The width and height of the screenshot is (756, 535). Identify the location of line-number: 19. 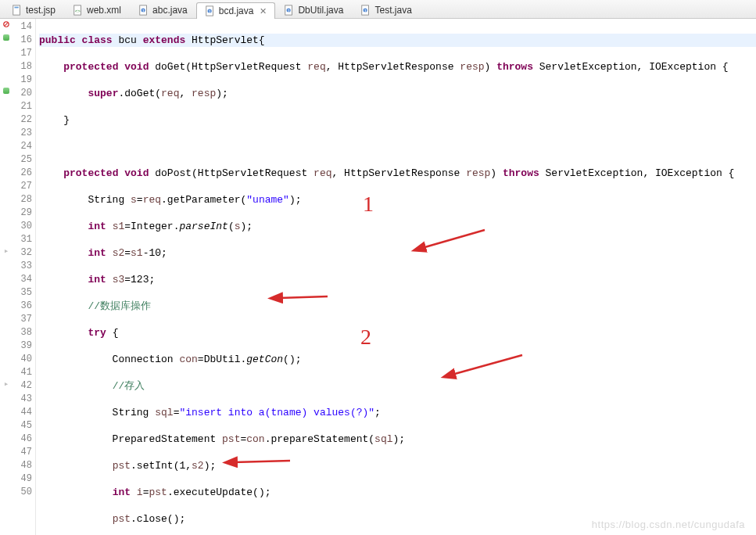
(22, 80).